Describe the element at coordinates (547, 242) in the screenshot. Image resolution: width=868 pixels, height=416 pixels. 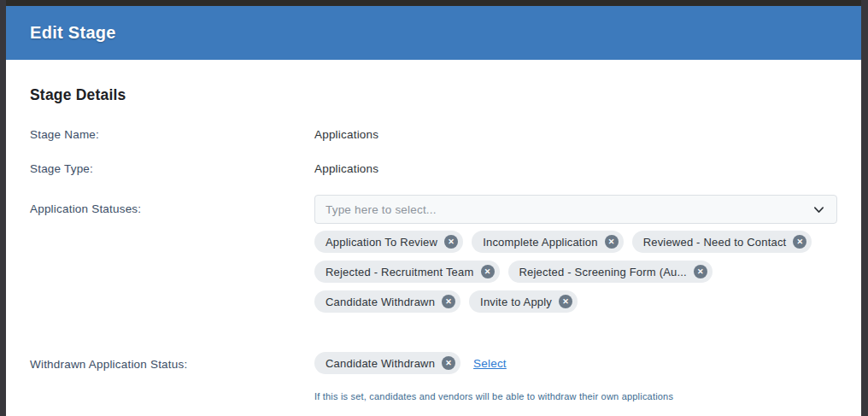
I see `status-chip: Incomplete Application✕` at that location.